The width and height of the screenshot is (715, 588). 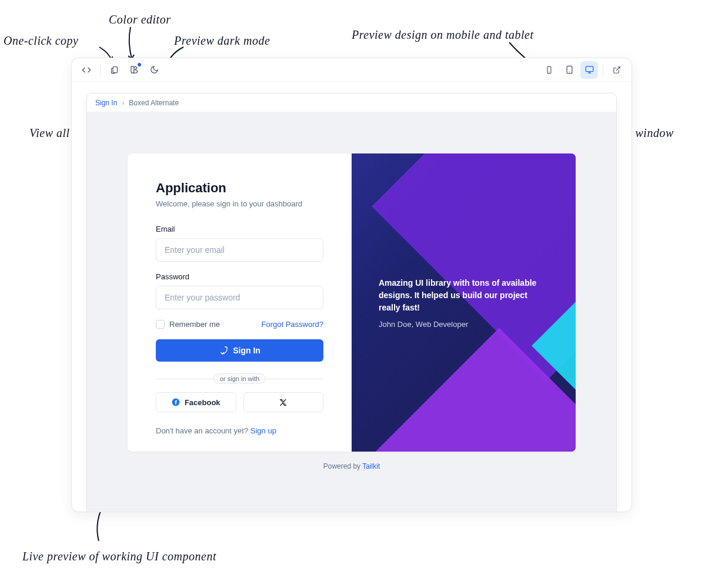 I want to click on signin-button: Sign In, so click(x=240, y=350).